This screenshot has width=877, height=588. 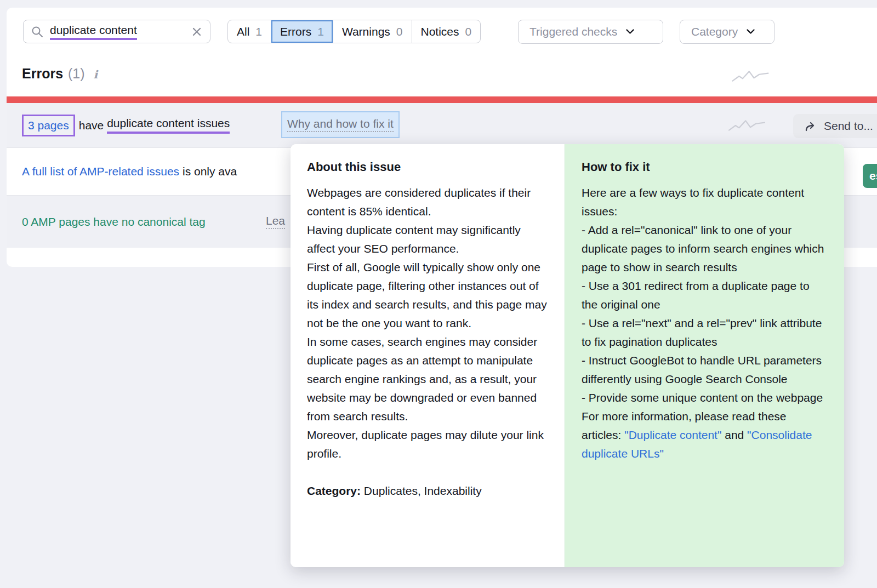 I want to click on tab-notices-label: Notices, so click(x=440, y=32).